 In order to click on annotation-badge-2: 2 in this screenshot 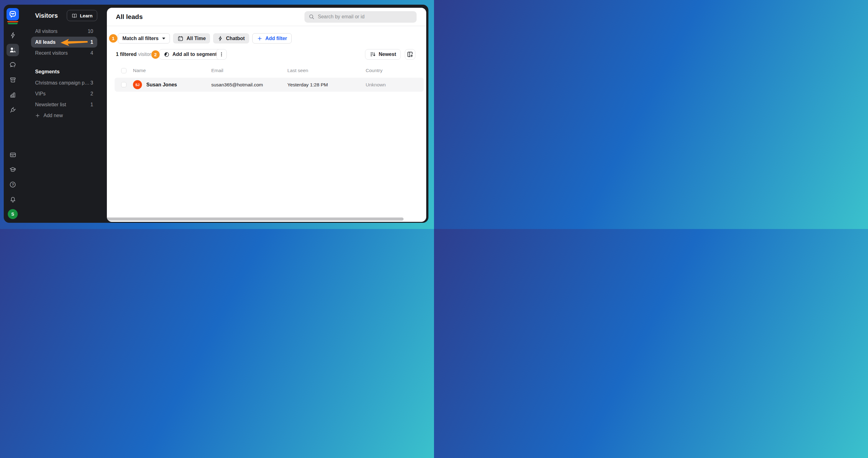, I will do `click(156, 55)`.